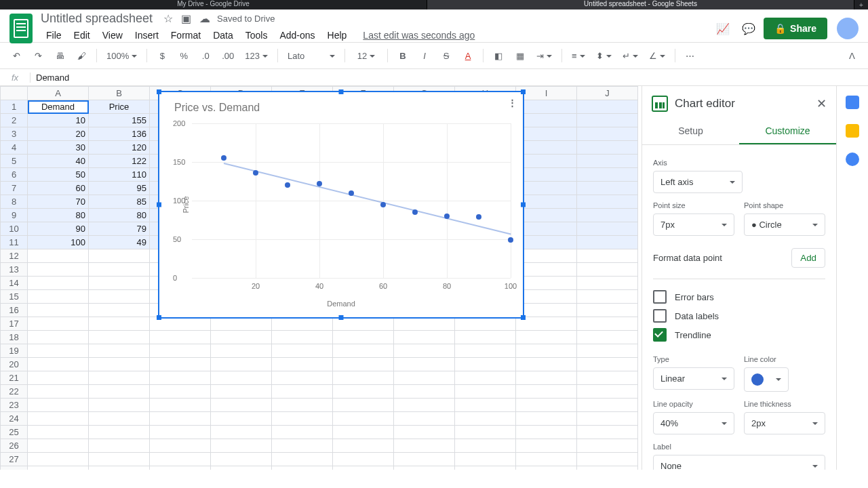  What do you see at coordinates (256, 35) in the screenshot?
I see `menu-tools: Tools` at bounding box center [256, 35].